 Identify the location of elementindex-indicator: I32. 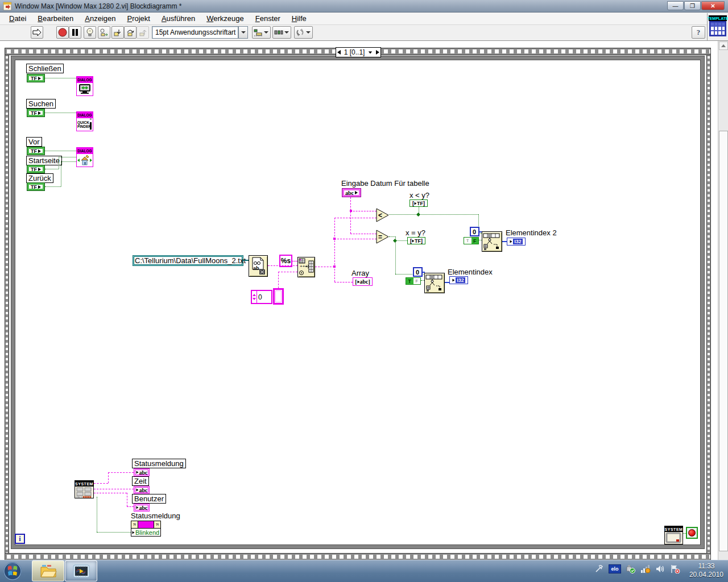
(458, 280).